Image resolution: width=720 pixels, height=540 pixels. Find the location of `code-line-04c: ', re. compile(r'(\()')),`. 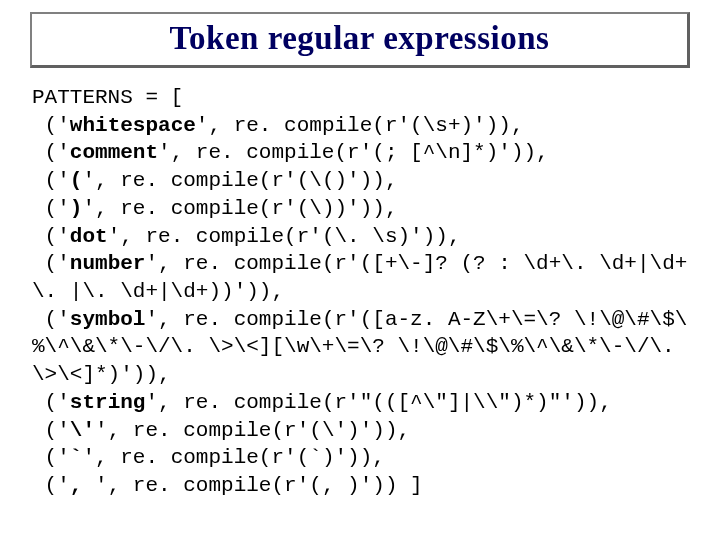

code-line-04c: ', re. compile(r'(\()')), is located at coordinates (240, 180).